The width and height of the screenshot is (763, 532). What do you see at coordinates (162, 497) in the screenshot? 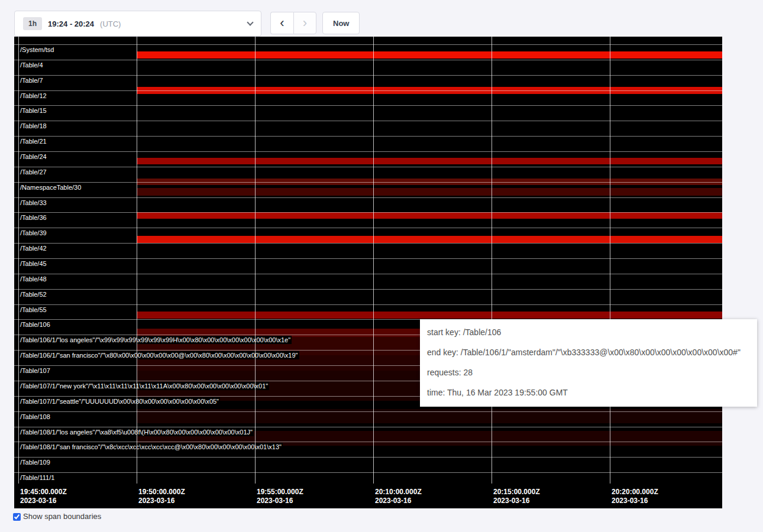
I see `x-axis-tick: 19:50:00.000Z2023-03-16` at bounding box center [162, 497].